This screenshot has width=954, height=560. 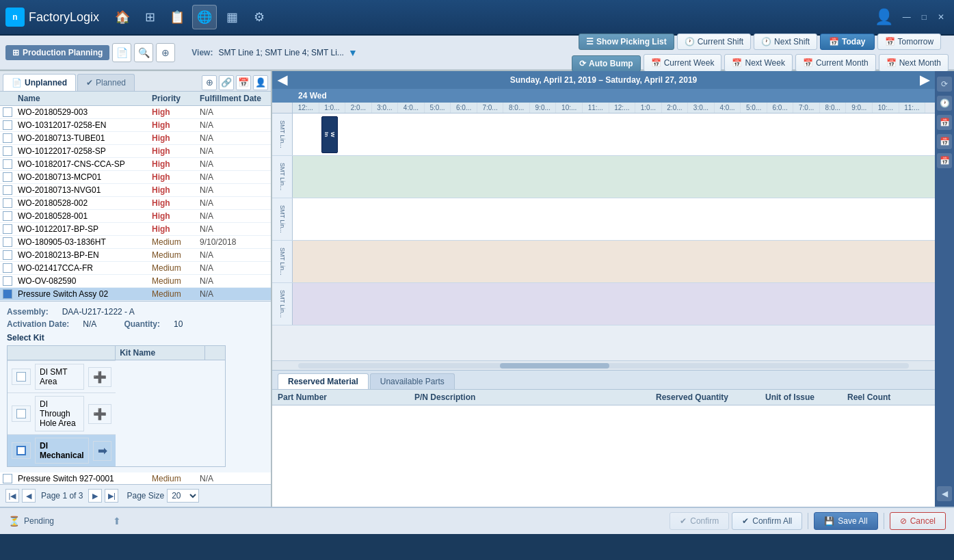 I want to click on clock-icon: 🕐, so click(x=689, y=42).